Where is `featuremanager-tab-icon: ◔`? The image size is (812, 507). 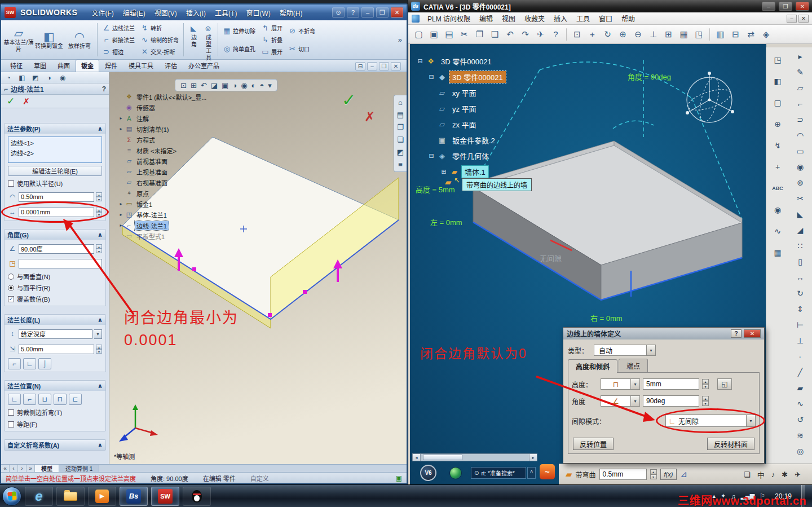
featuremanager-tab-icon: ◔ is located at coordinates (8, 78).